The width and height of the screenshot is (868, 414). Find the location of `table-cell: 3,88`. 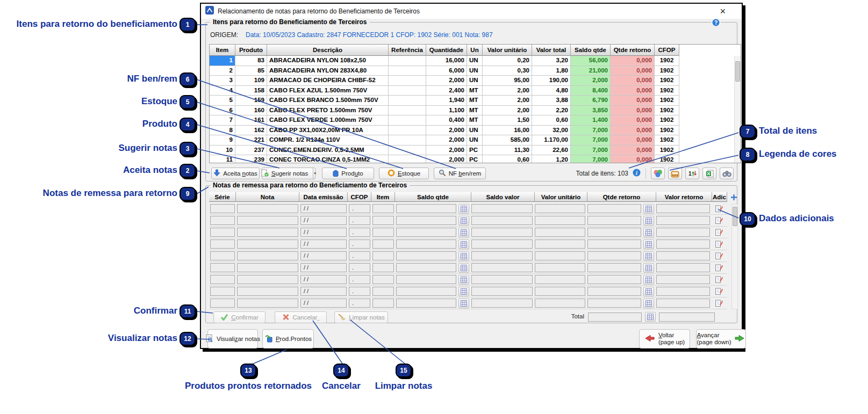

table-cell: 3,88 is located at coordinates (551, 101).